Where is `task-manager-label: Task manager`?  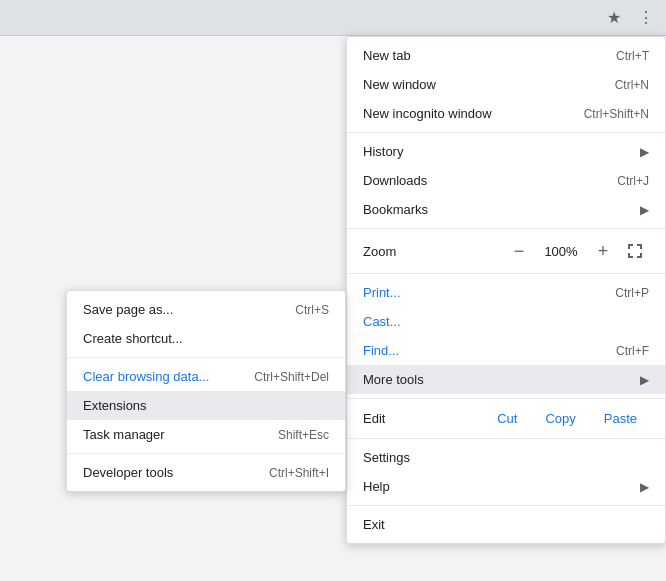
task-manager-label: Task manager is located at coordinates (124, 434).